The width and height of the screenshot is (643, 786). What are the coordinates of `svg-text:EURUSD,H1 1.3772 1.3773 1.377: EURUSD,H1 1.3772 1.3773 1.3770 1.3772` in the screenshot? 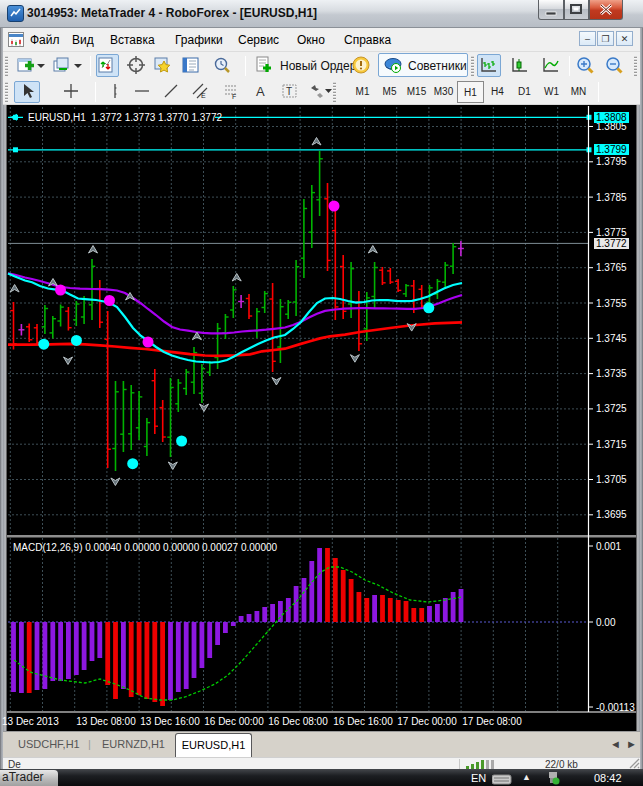 It's located at (125, 118).